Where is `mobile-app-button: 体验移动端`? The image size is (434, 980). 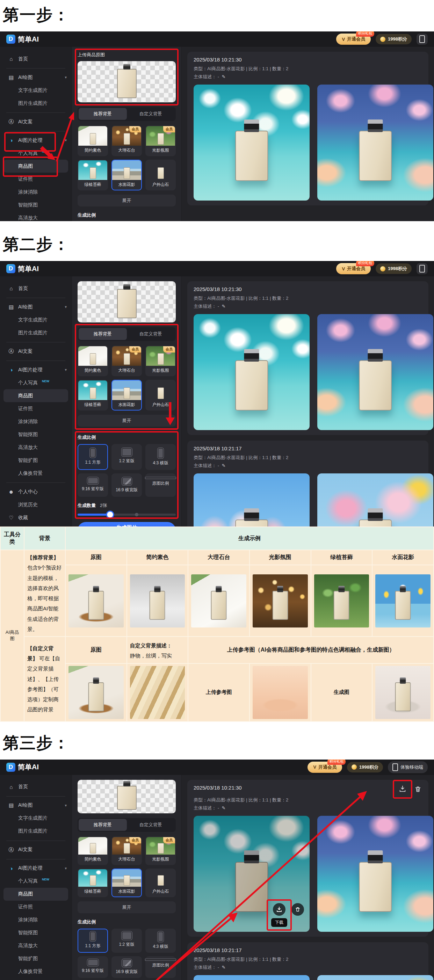
mobile-app-button: 体验移动端 is located at coordinates (408, 767).